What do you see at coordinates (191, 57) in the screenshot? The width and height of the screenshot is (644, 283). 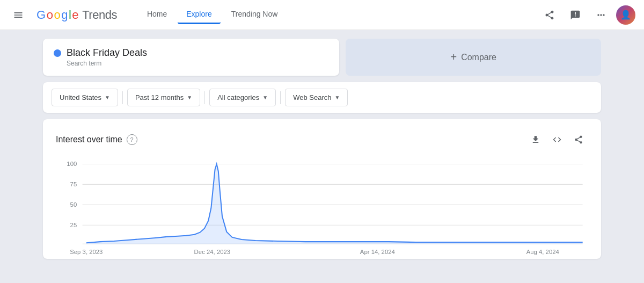 I see `search-term-card: Black Friday Deals Search term` at bounding box center [191, 57].